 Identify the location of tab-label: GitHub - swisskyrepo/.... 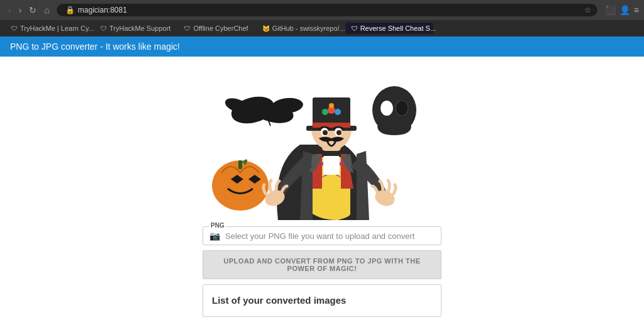
(309, 28).